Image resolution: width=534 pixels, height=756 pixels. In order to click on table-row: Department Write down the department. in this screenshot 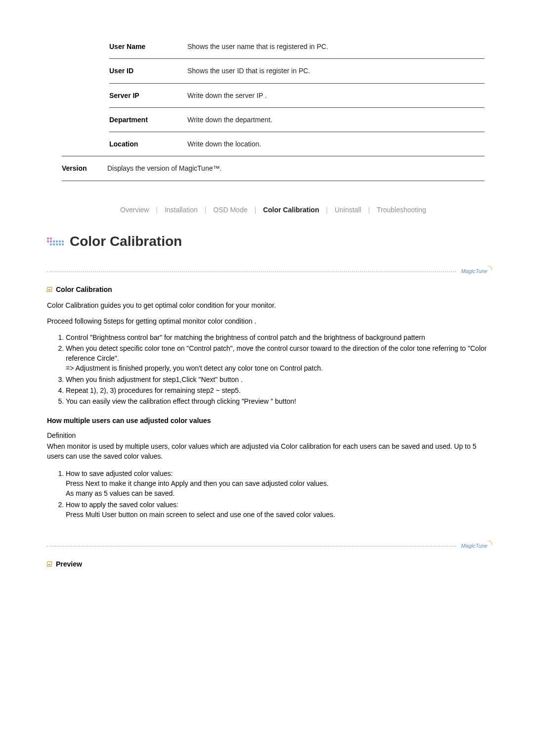, I will do `click(297, 120)`.